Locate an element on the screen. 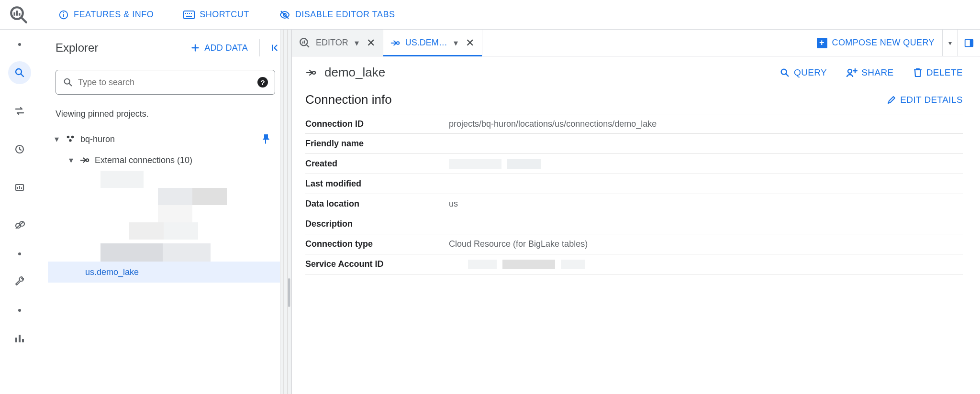 This screenshot has height=394, width=980. detail-header: demo_lake QUERY SHARE DELETE is located at coordinates (636, 70).